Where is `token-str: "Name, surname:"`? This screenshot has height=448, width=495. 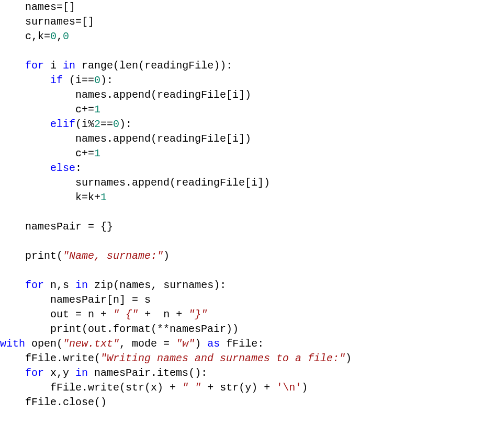 token-str: "Name, surname:" is located at coordinates (113, 256).